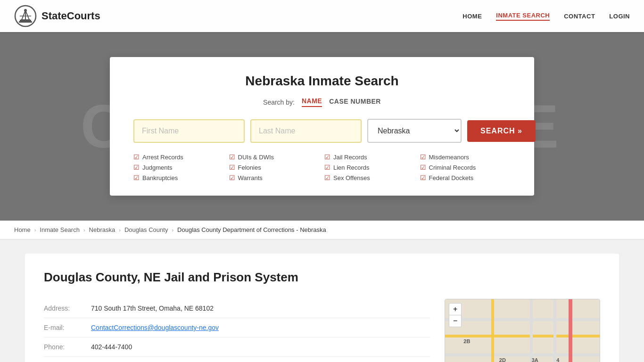 This screenshot has width=644, height=362. I want to click on address-value: 710 South 17th Street, Omaha, NE 68102, so click(152, 308).